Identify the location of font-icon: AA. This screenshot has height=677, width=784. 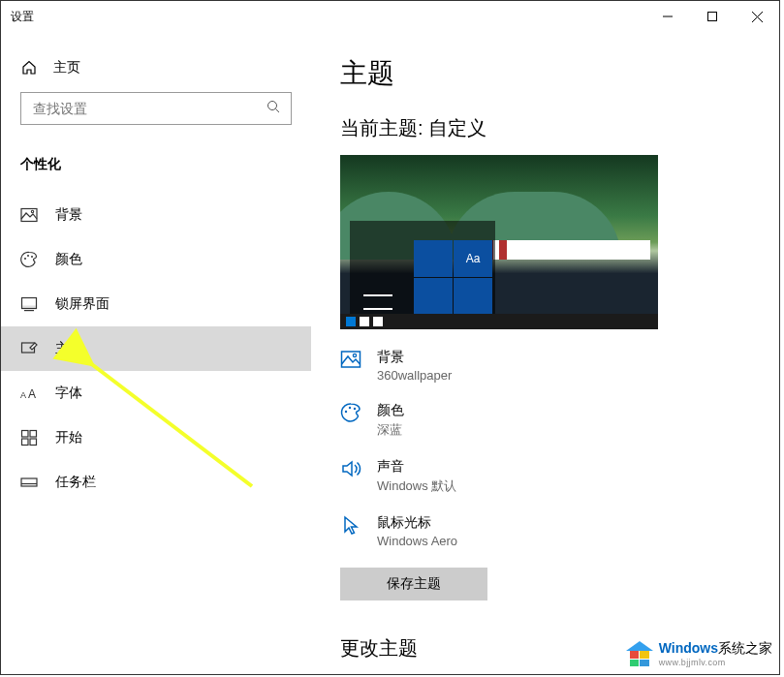
(29, 393).